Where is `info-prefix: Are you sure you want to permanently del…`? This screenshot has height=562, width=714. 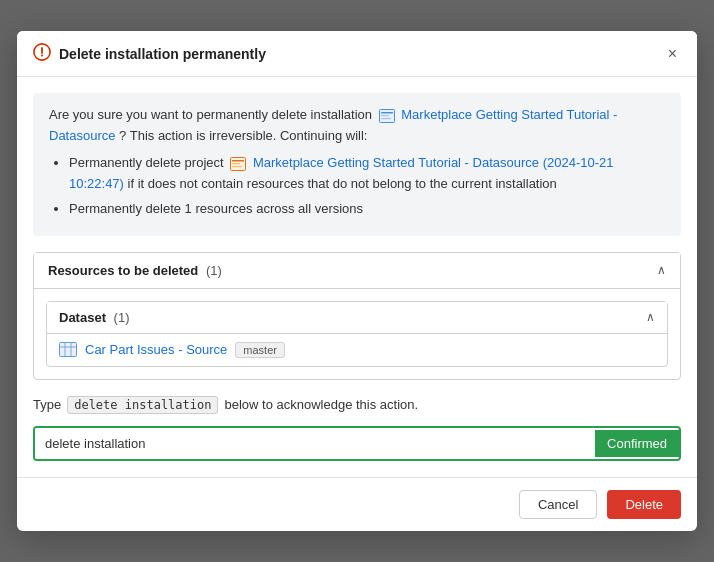 info-prefix: Are you sure you want to permanently del… is located at coordinates (210, 114).